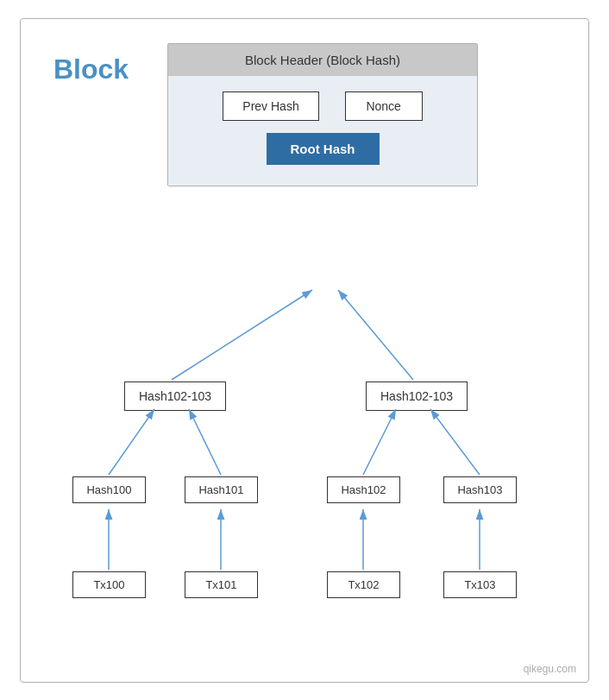  Describe the element at coordinates (323, 148) in the screenshot. I see `root-hash-box: Root Hash` at that location.